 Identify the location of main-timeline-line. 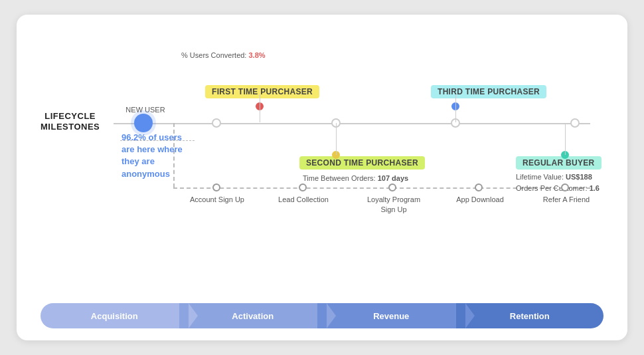
(352, 124).